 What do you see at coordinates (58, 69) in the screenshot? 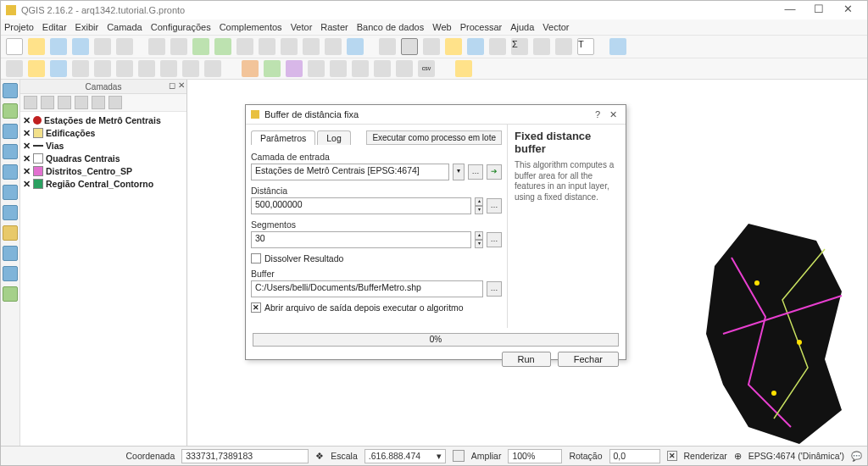
I see `save-edits-icon` at bounding box center [58, 69].